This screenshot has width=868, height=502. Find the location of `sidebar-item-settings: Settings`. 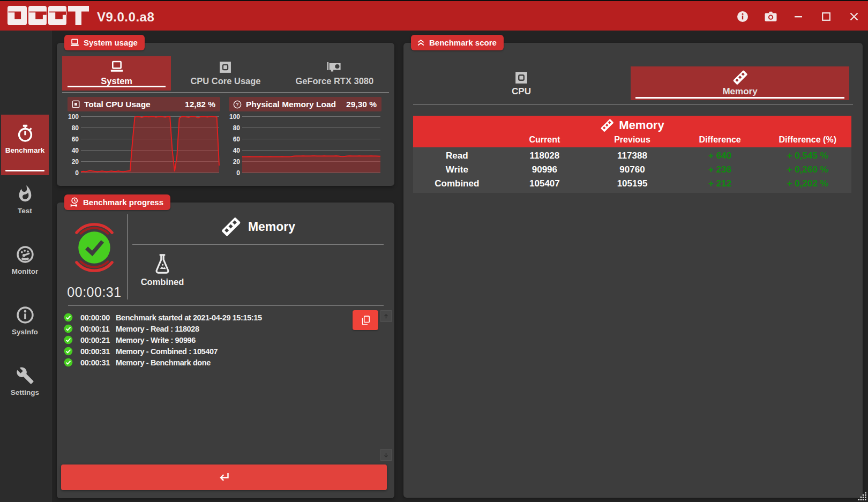

sidebar-item-settings: Settings is located at coordinates (25, 387).